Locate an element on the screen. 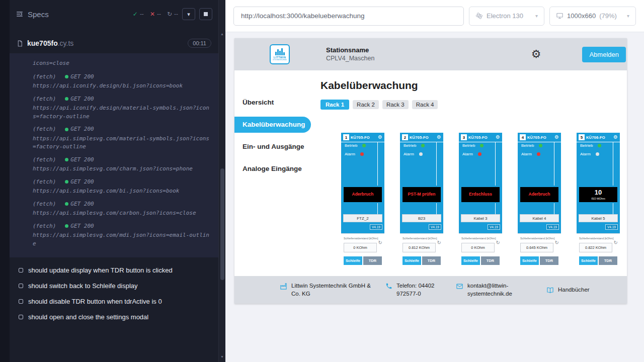  logout-button: Abmelden is located at coordinates (604, 54).